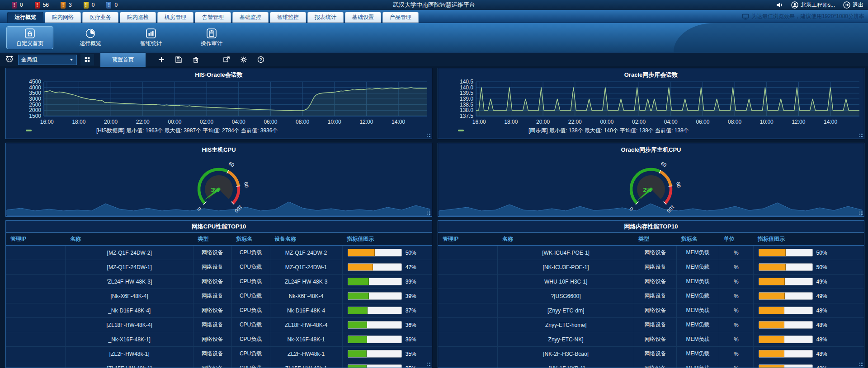 This screenshot has width=868, height=368. What do you see at coordinates (250, 311) in the screenshot?
I see `cell-metric: CPU负载` at bounding box center [250, 311].